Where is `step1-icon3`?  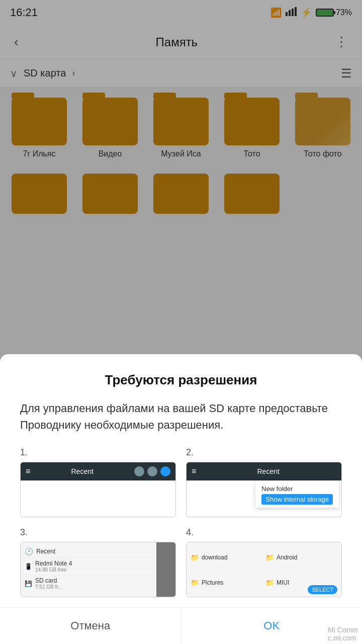 step1-icon3 is located at coordinates (165, 471).